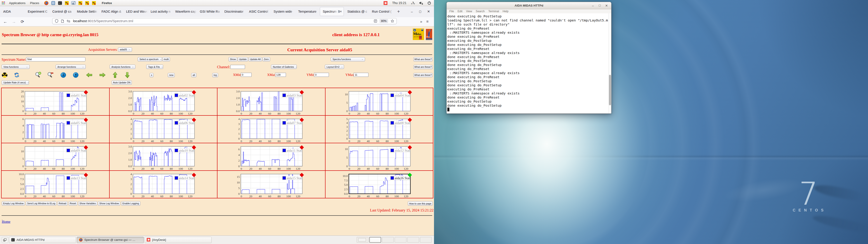  I want to click on browser-tab-aida: AIDA, so click(12, 11).